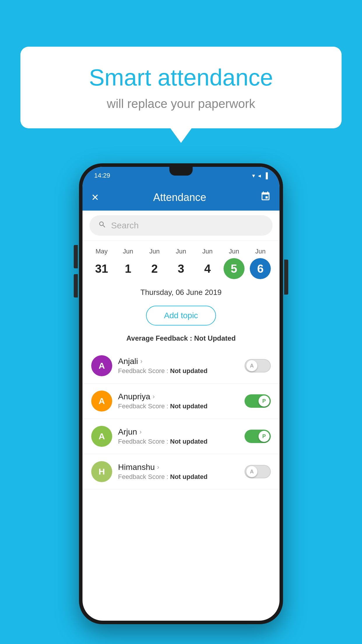 The height and width of the screenshot is (644, 362). I want to click on app-bar-title: Attendance, so click(180, 197).